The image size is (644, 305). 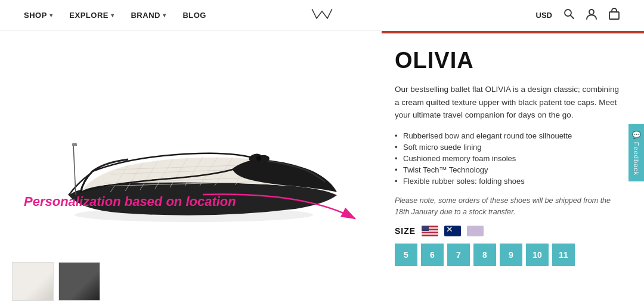 I want to click on size-button-11: 11, so click(x=564, y=255).